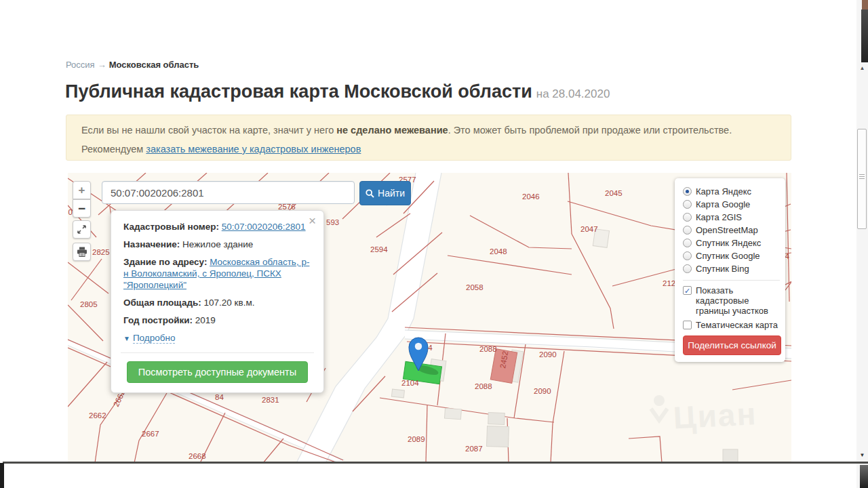 This screenshot has width=868, height=488. I want to click on scrollbar-dark-bottom, so click(864, 476).